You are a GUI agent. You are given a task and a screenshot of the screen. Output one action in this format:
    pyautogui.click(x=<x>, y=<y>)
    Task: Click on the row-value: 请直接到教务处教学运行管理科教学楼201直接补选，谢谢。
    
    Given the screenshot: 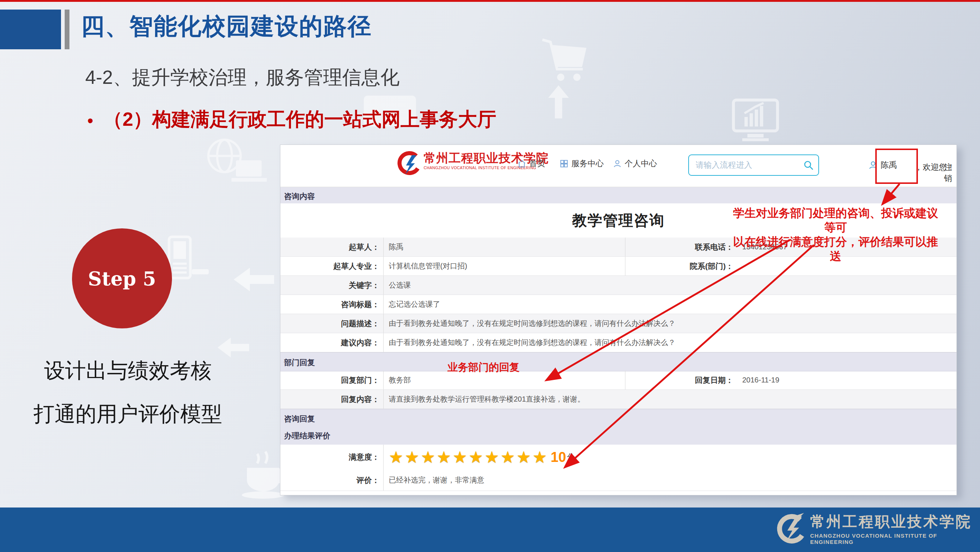 What is the action you would take?
    pyautogui.click(x=670, y=399)
    